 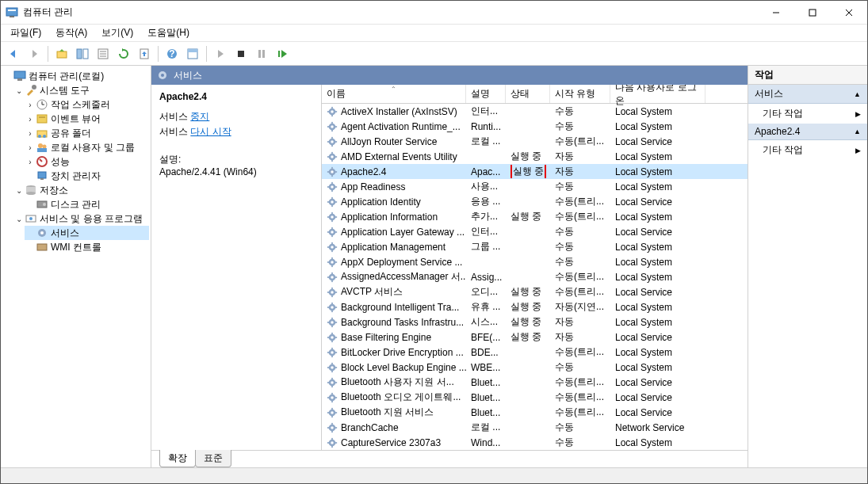 What do you see at coordinates (200, 116) in the screenshot?
I see `stop-service-link: 중지` at bounding box center [200, 116].